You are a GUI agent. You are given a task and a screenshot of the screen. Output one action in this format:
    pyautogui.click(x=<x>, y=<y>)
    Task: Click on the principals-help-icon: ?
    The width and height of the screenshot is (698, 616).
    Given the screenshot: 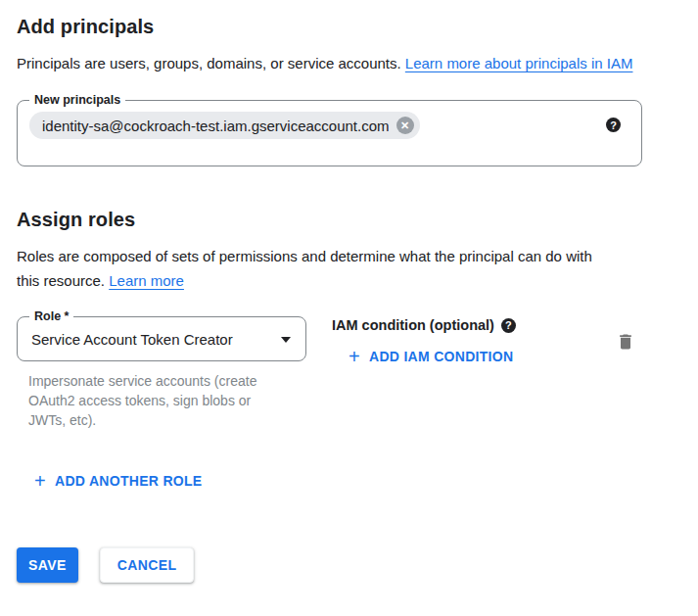 What is the action you would take?
    pyautogui.click(x=613, y=125)
    